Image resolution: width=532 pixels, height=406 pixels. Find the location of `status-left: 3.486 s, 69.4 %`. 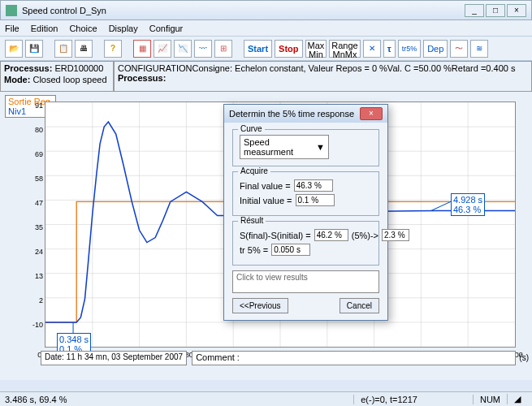

status-left: 3.486 s, 69.4 % is located at coordinates (36, 400).